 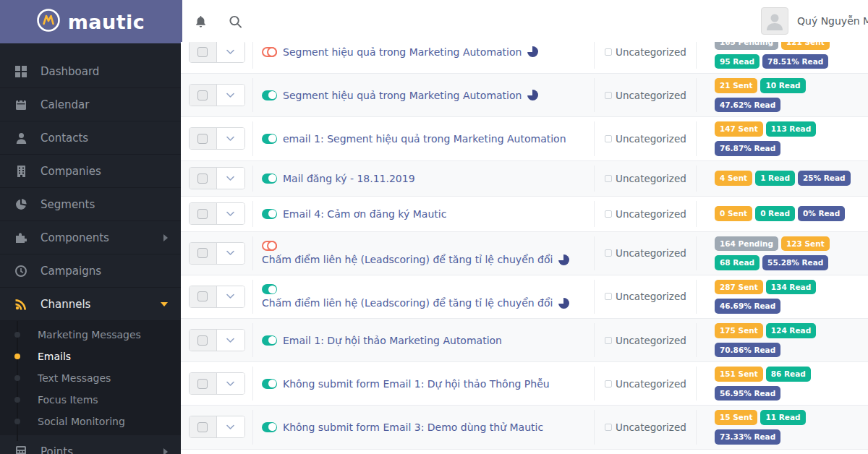 I want to click on sidebar-item-campaigns: Campaigns, so click(x=90, y=271).